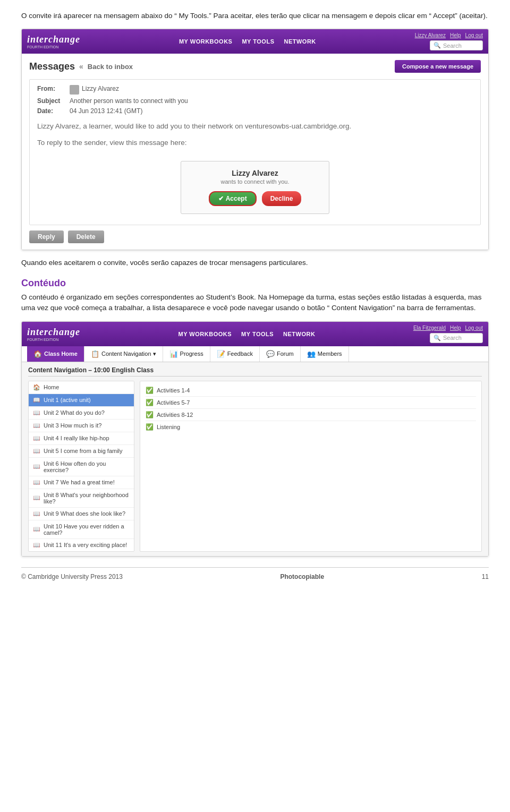 This screenshot has height=812, width=510. Describe the element at coordinates (81, 545) in the screenshot. I see `nav-item-unit11: 📖 Unit 11 It's a very exciting place!` at that location.